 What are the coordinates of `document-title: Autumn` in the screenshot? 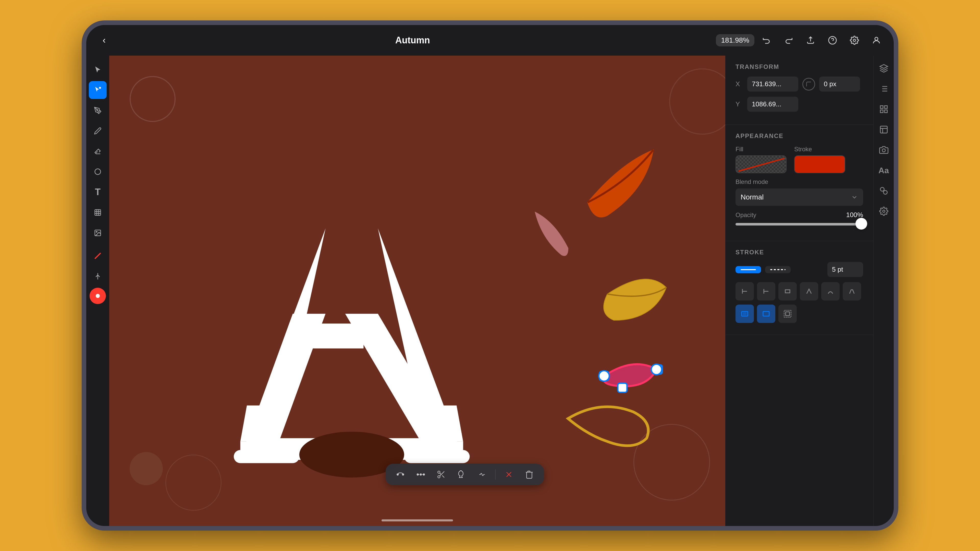 It's located at (412, 40).